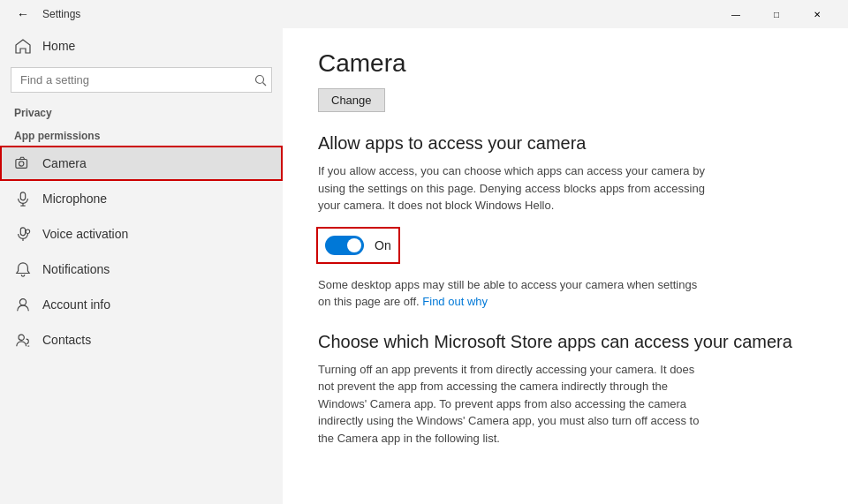 The image size is (848, 504). I want to click on back-button: ←, so click(23, 14).